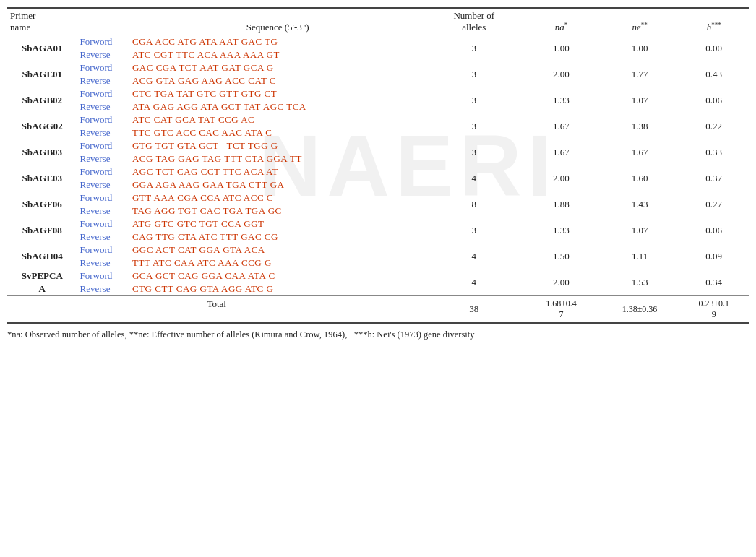  What do you see at coordinates (278, 224) in the screenshot?
I see `seq-8a: ATG GTC GTC TGT CCA GGT` at bounding box center [278, 224].